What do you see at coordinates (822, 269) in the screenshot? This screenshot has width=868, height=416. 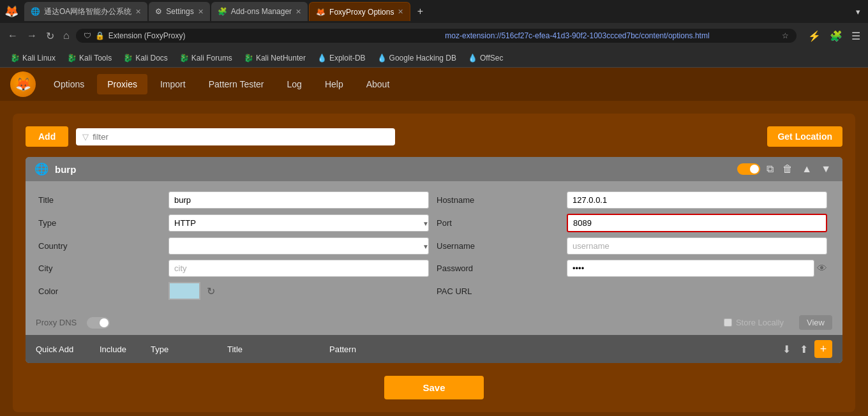 I see `show-password-button: 👁` at bounding box center [822, 269].